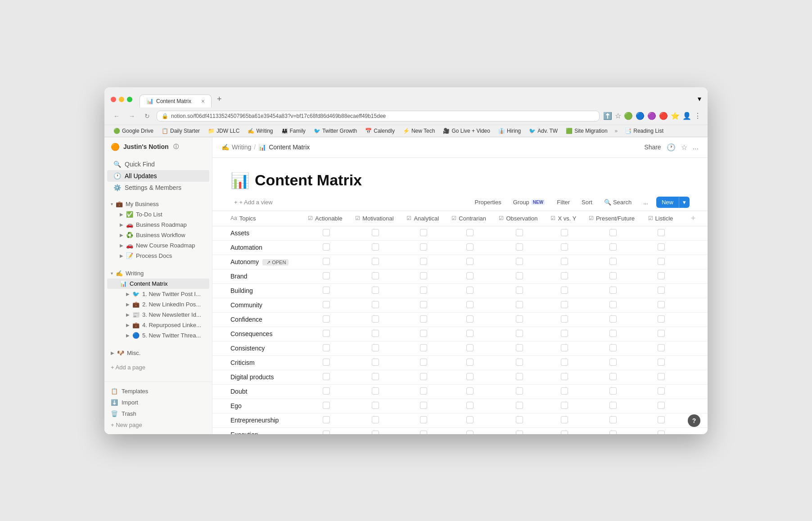 This screenshot has height=521, width=812. I want to click on refresh-button: ↻, so click(147, 116).